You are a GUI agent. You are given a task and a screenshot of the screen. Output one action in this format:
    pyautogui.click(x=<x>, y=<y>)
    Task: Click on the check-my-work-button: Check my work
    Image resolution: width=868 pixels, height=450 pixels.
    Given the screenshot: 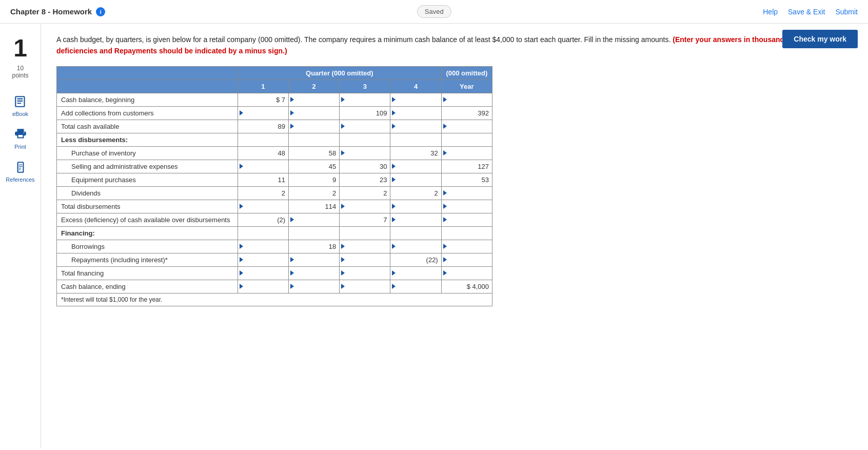 What is the action you would take?
    pyautogui.click(x=820, y=39)
    